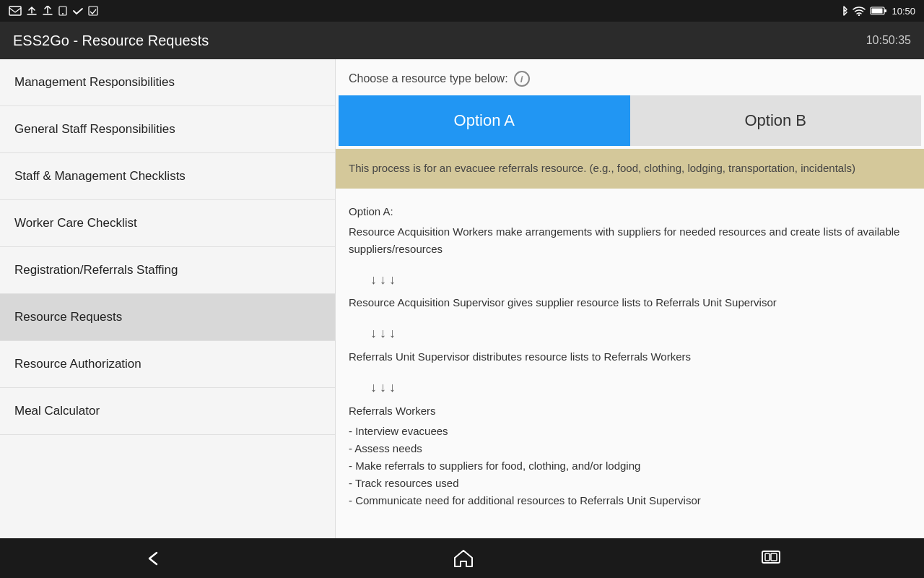 This screenshot has height=578, width=924. Describe the element at coordinates (167, 82) in the screenshot. I see `sidebar-item-management-responsibilities: Management Responsibilities` at that location.